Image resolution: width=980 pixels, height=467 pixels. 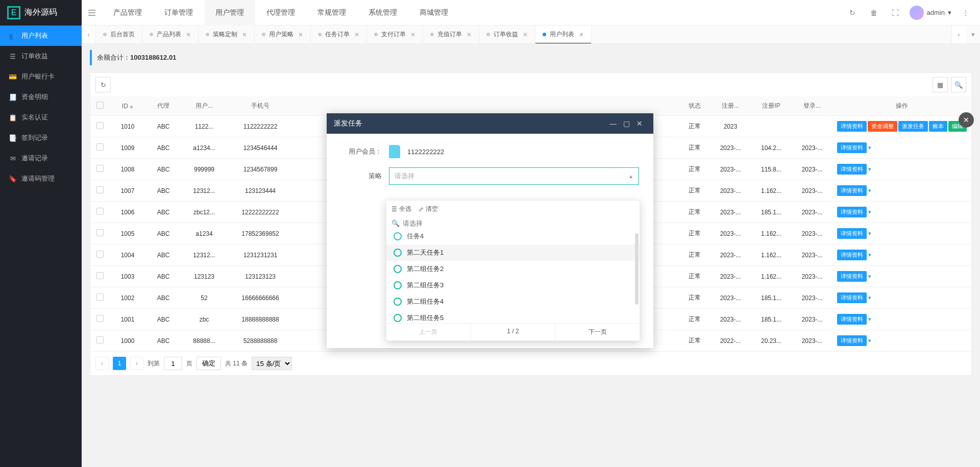 I want to click on tab: 支付订单✕, so click(x=395, y=35).